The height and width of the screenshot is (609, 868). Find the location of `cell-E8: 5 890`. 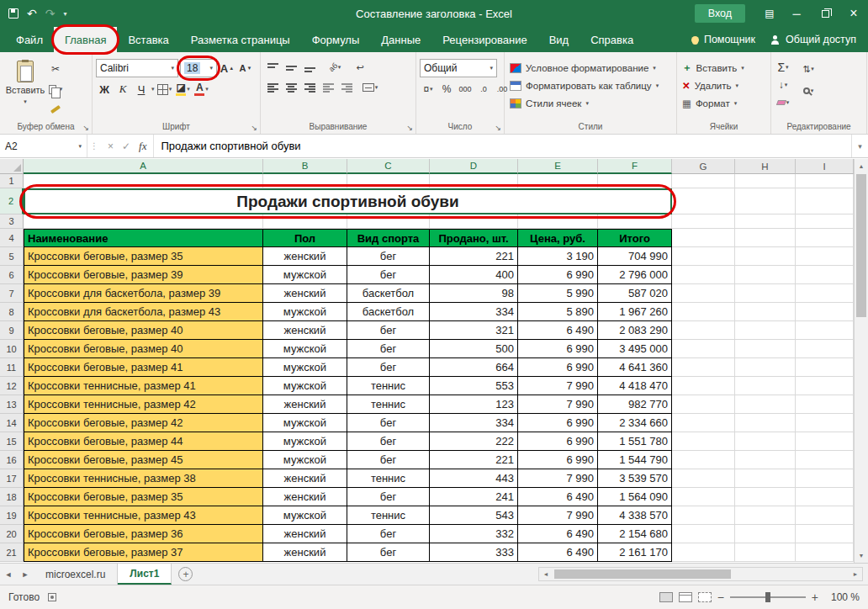

cell-E8: 5 890 is located at coordinates (558, 312).